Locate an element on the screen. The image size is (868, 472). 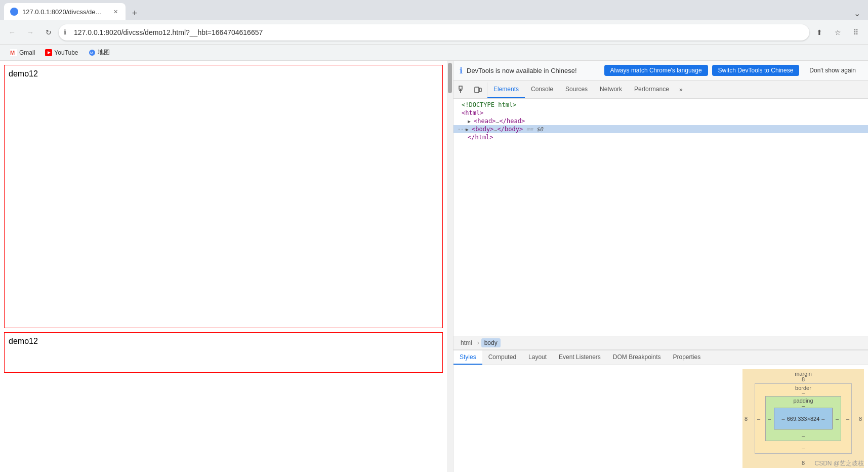
address-input is located at coordinates (434, 32).